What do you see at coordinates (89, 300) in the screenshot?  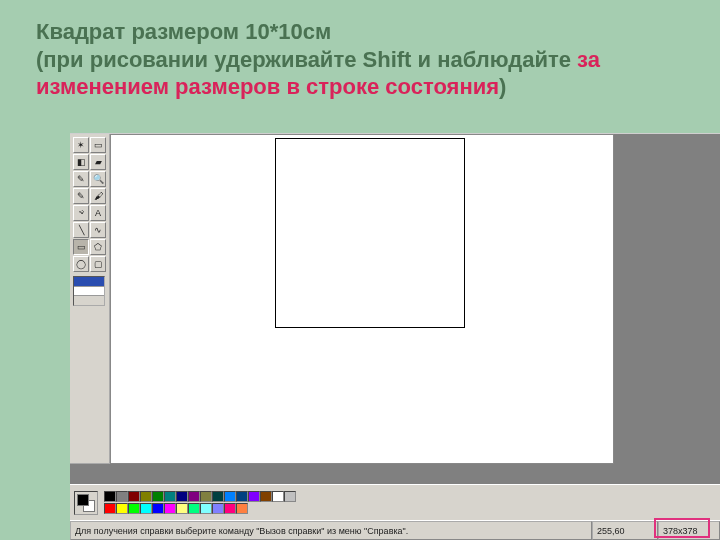 I see `fill-option-solid` at bounding box center [89, 300].